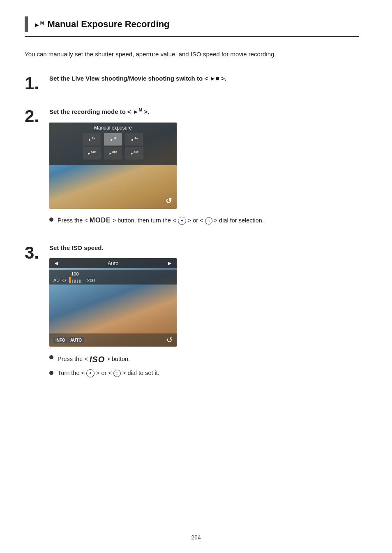  What do you see at coordinates (157, 220) in the screenshot?
I see `step-2-bullets: Press the < MODE > button, then turn the…` at bounding box center [157, 220].